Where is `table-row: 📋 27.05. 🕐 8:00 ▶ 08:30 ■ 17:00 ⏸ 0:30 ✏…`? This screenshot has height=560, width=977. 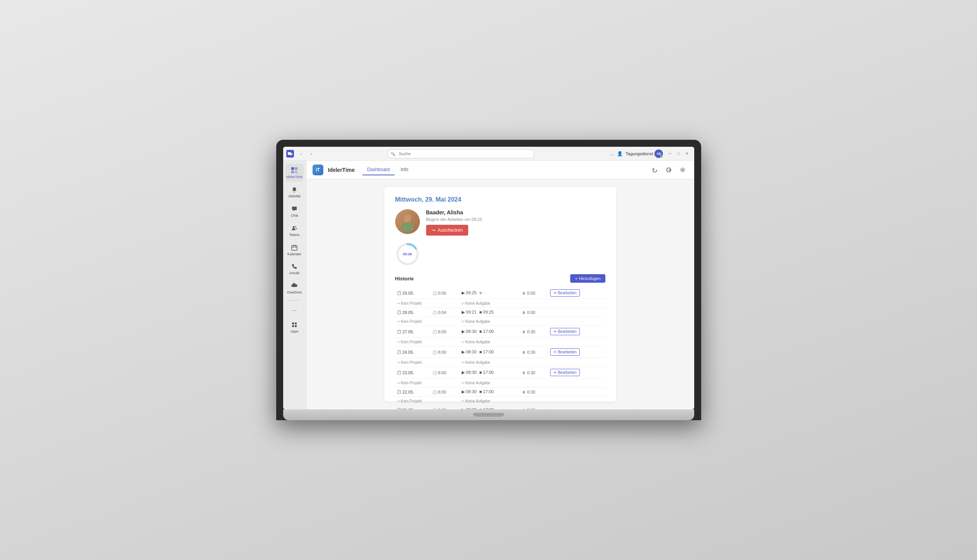 table-row: 📋 27.05. 🕐 8:00 ▶ 08:30 ■ 17:00 ⏸ 0:30 ✏… is located at coordinates (500, 332).